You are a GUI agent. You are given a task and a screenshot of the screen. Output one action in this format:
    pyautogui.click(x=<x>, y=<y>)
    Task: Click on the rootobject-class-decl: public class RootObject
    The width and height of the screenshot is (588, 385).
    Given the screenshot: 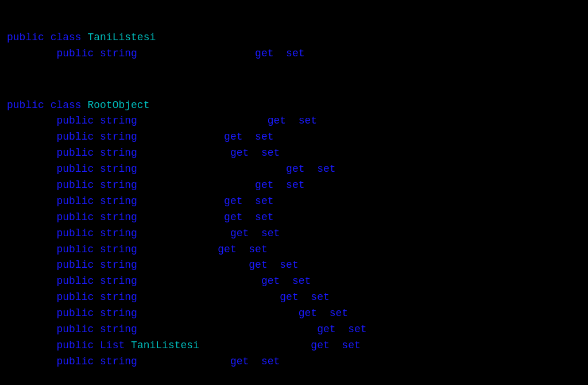 What is the action you would take?
    pyautogui.click(x=294, y=98)
    